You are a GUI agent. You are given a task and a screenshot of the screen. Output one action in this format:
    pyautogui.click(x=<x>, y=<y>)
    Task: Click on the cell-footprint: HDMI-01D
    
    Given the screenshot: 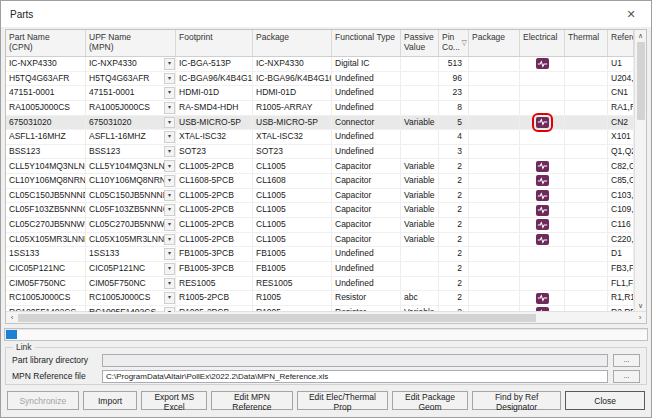 What is the action you would take?
    pyautogui.click(x=214, y=93)
    